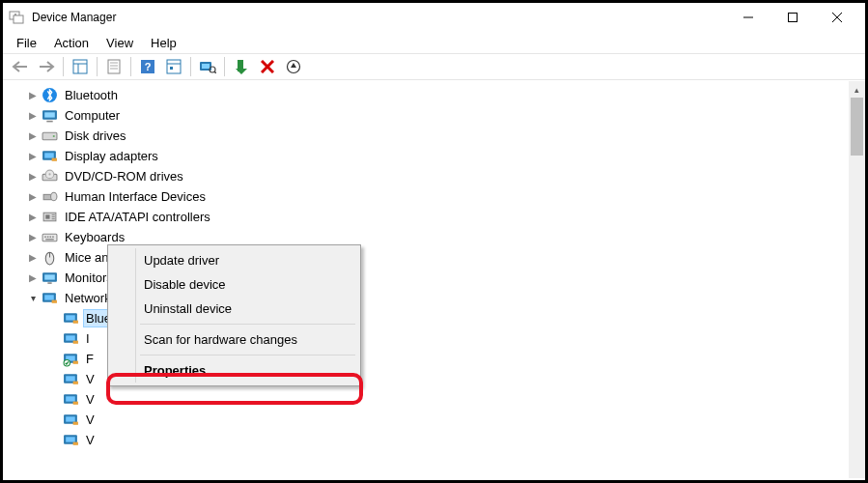 This screenshot has height=483, width=868. Describe the element at coordinates (50, 95) in the screenshot. I see `bluetooth-icon` at that location.